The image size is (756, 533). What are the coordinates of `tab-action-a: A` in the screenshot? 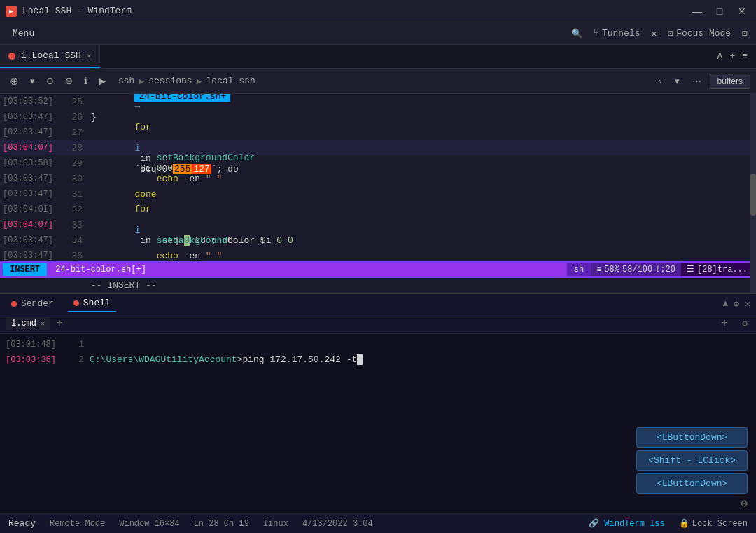 It's located at (720, 56).